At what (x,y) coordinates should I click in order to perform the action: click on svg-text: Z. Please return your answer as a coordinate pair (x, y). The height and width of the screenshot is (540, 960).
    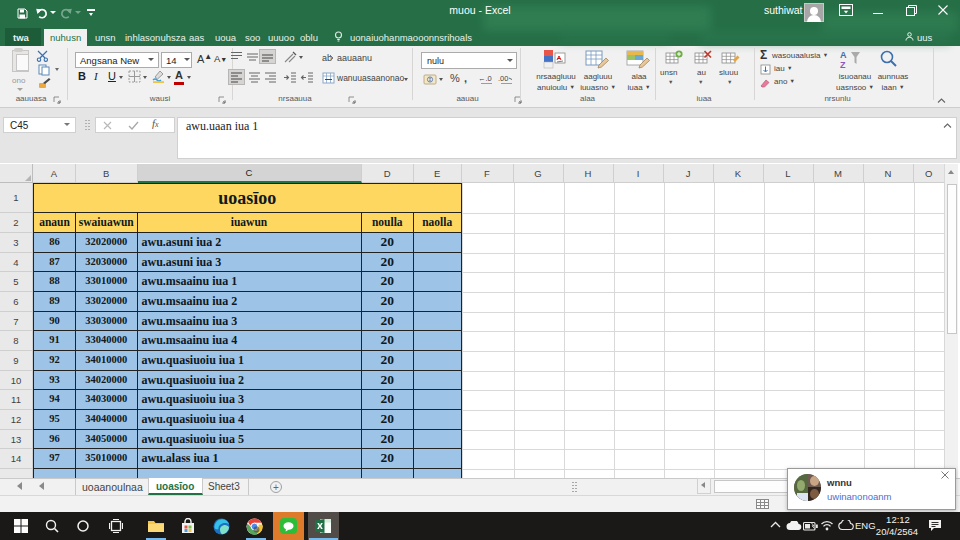
    Looking at the image, I should click on (843, 64).